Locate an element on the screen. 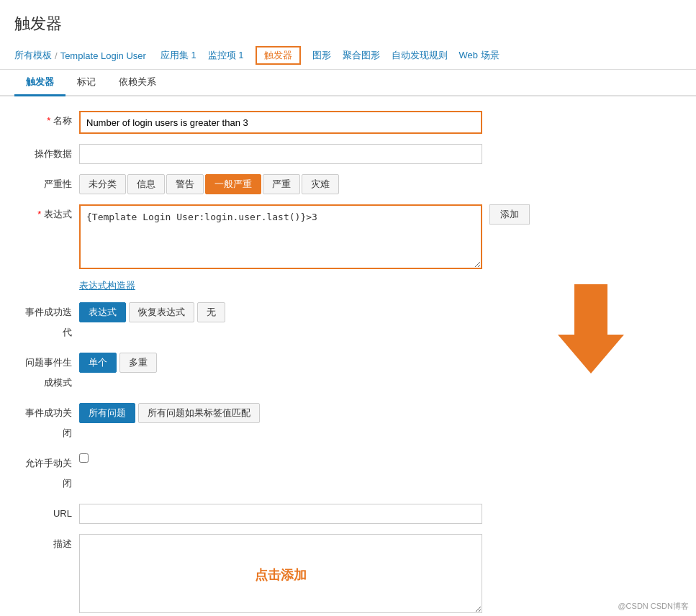 The image size is (696, 616). nav-monitor-item: 监控项 1 is located at coordinates (226, 55).